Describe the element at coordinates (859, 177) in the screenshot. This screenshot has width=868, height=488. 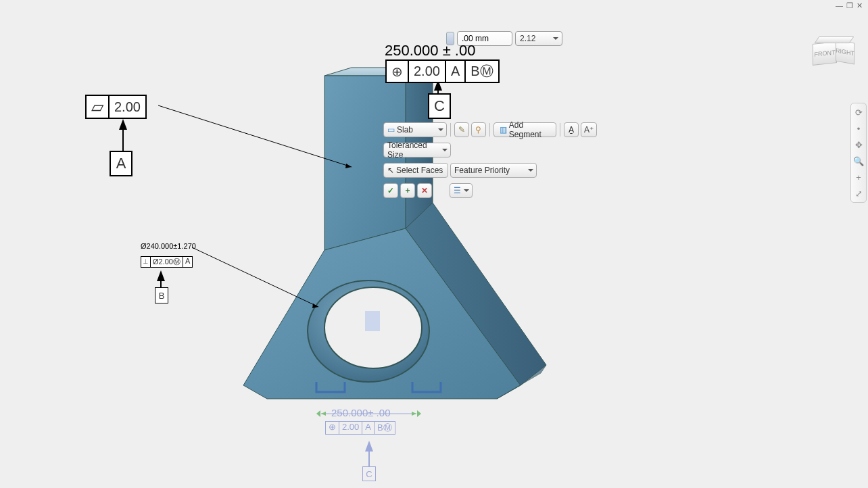
I see `zoom-fit-icon: +` at that location.